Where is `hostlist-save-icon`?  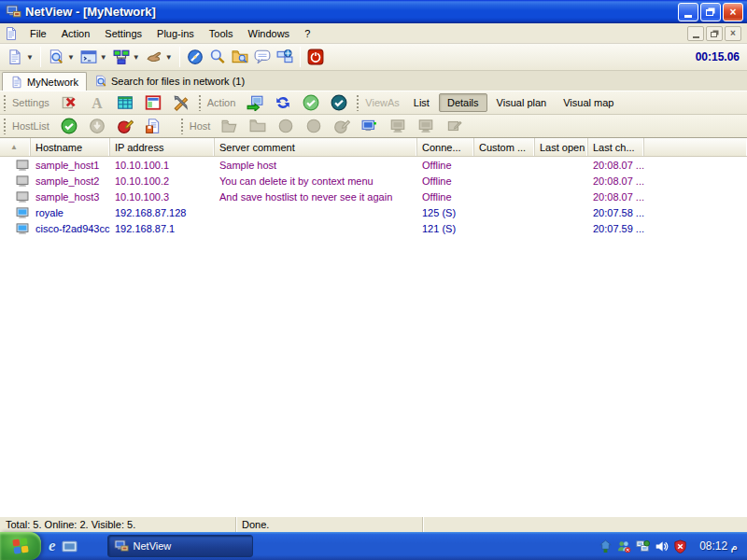 hostlist-save-icon is located at coordinates (153, 126).